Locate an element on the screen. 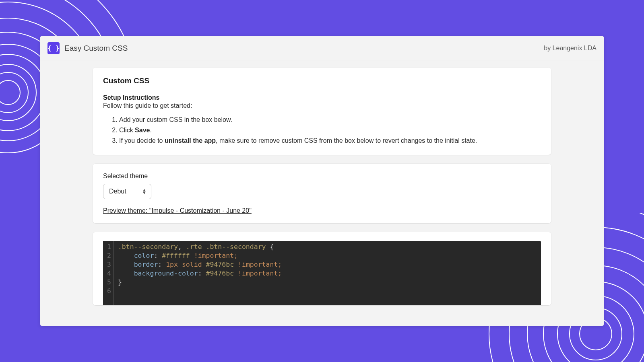 Image resolution: width=644 pixels, height=362 pixels. instruction-step-3: If you decide to uninstall the app, make… is located at coordinates (330, 141).